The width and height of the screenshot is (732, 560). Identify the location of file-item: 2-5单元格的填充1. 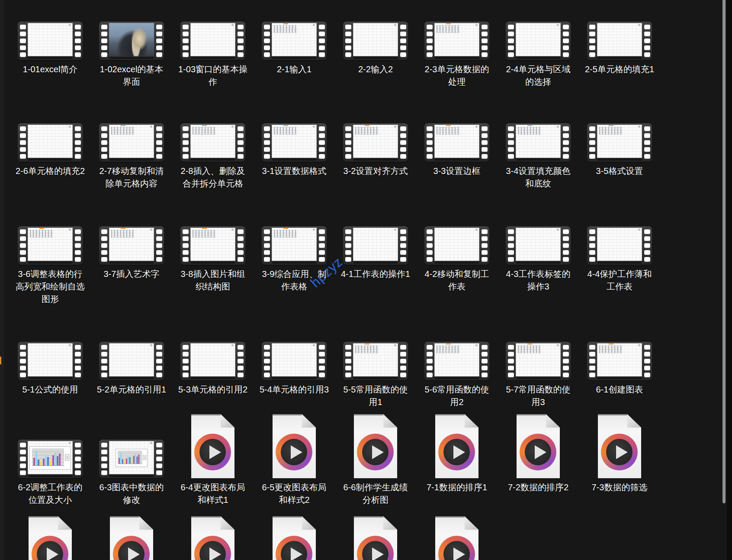
(620, 55).